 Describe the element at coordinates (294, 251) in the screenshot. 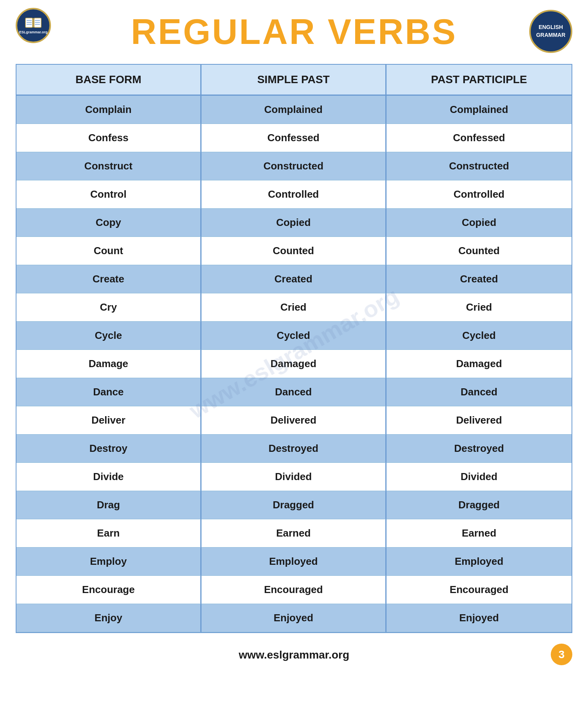

I see `table-cell-5-1: Counted` at that location.